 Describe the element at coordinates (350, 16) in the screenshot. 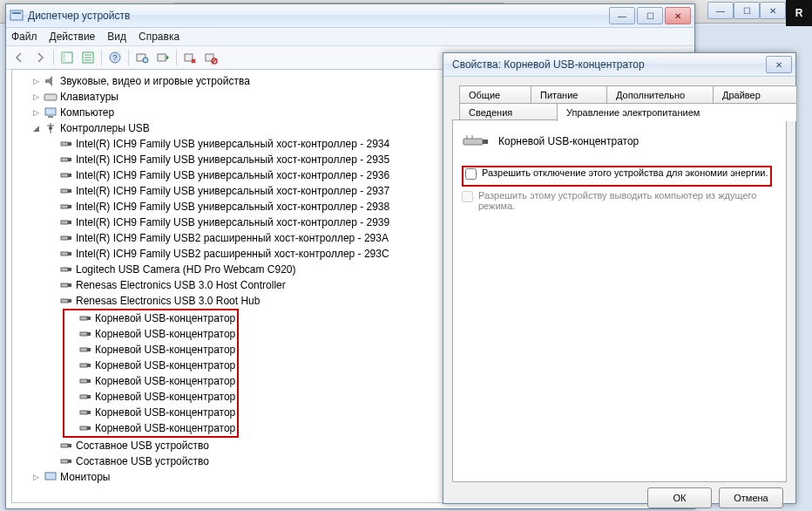

I see `titlebar: Диспетчер устройств — ☐ ✕` at that location.